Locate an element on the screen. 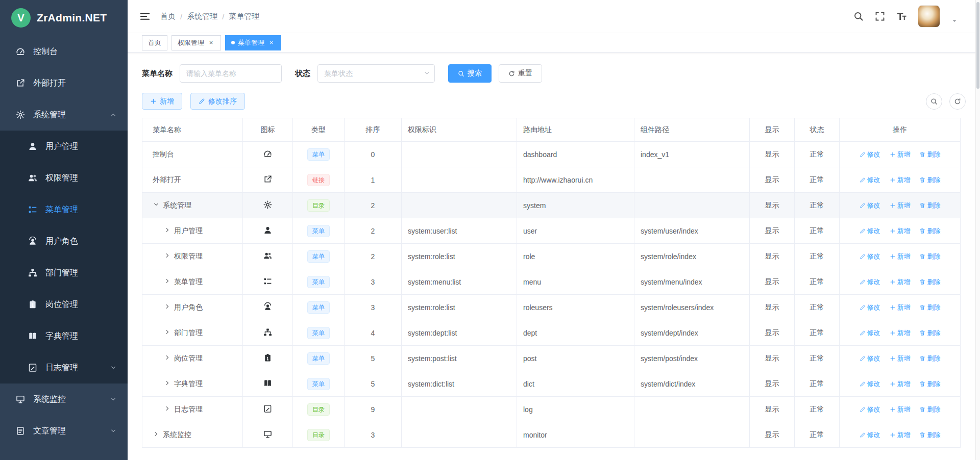  fullscreen-icon is located at coordinates (880, 16).